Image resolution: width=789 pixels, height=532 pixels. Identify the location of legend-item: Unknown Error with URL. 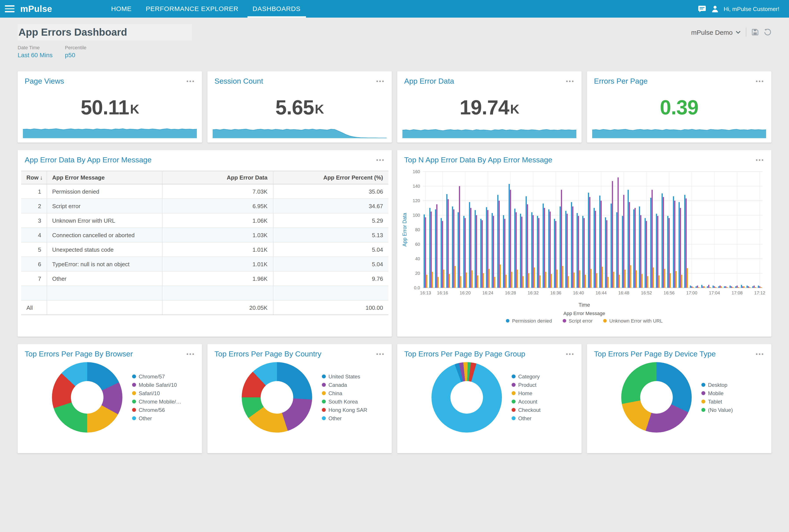
(633, 321).